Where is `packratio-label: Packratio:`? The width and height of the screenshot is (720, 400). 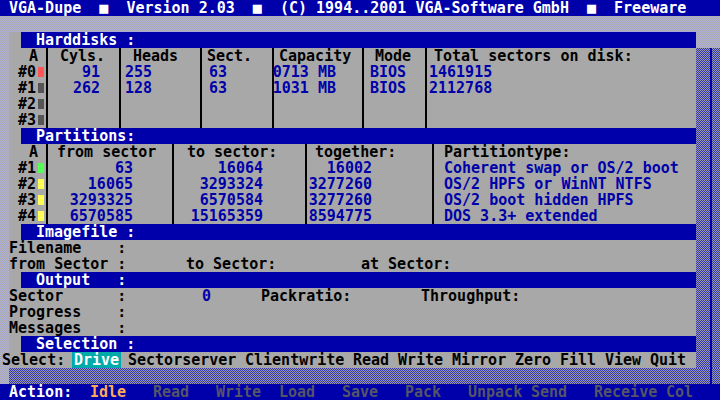
packratio-label: Packratio: is located at coordinates (306, 296).